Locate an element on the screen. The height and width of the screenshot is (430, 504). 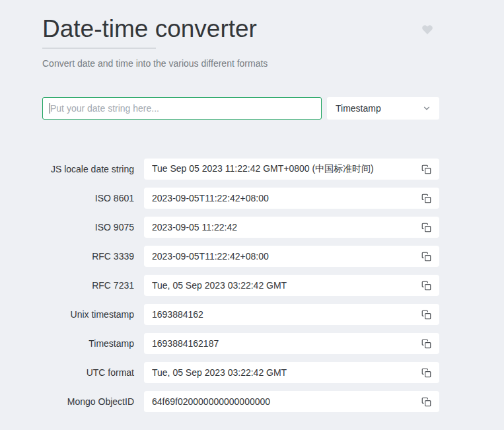
format-label: Unix timestamp is located at coordinates (89, 314).